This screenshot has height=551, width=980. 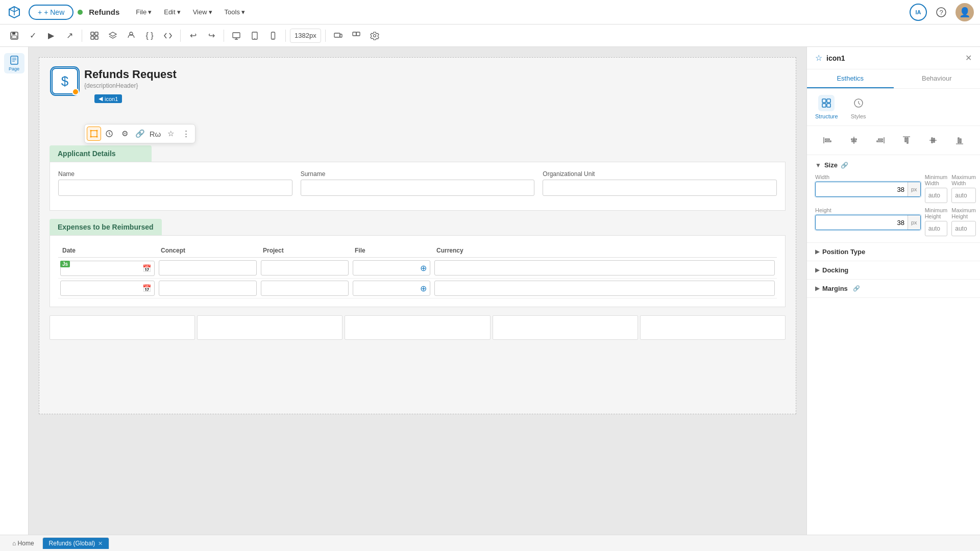 What do you see at coordinates (131, 74) in the screenshot?
I see `form-title: Refunds Request` at bounding box center [131, 74].